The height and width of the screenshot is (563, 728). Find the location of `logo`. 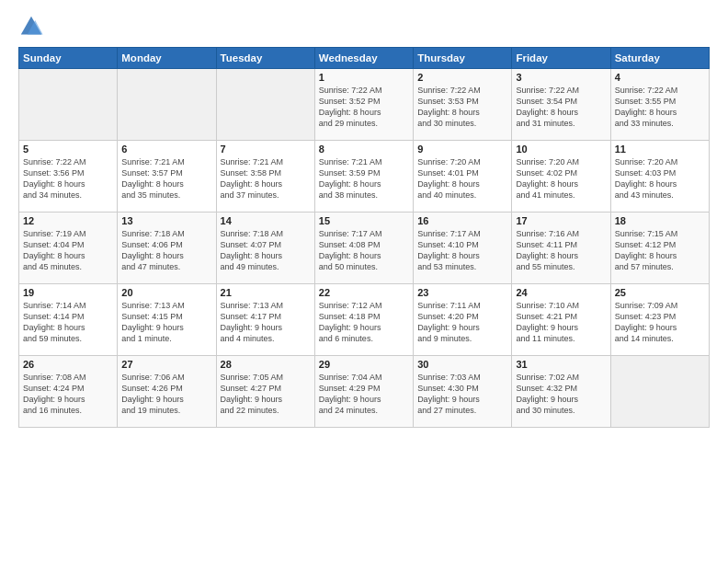

logo is located at coordinates (33, 27).